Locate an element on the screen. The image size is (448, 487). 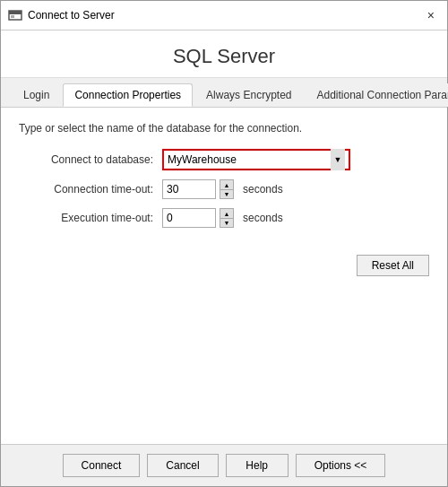
connection-timeout-label: Connection time-out: is located at coordinates (90, 189).